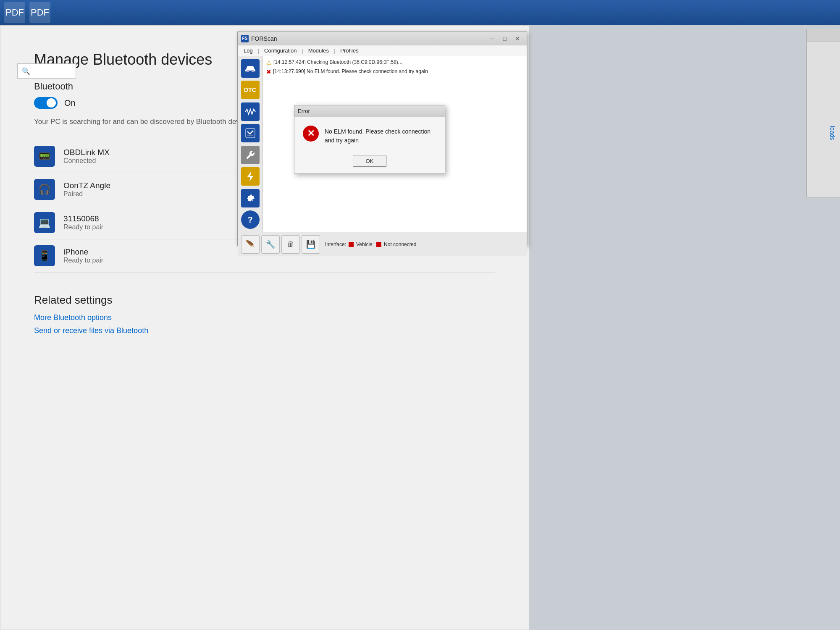  Describe the element at coordinates (370, 163) in the screenshot. I see `error-dialog-footer: OK` at that location.